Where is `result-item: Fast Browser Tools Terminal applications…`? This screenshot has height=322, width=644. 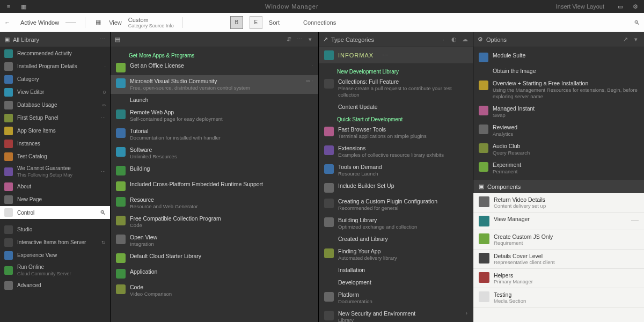 result-item: Fast Browser Tools Terminal applications… is located at coordinates (396, 133).